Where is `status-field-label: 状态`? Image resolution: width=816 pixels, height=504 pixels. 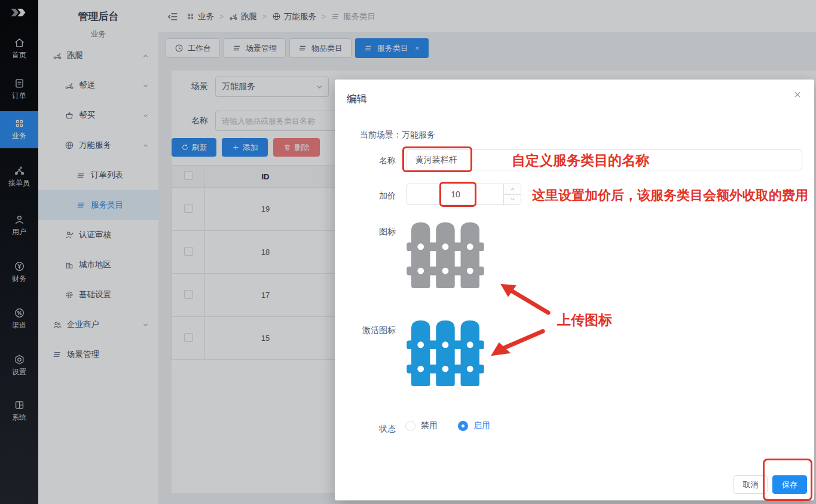 status-field-label: 状态 is located at coordinates (369, 429).